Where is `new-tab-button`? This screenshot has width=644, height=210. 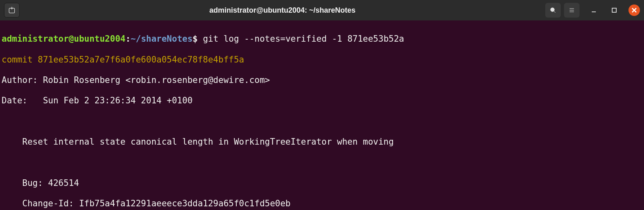
new-tab-button is located at coordinates (12, 10).